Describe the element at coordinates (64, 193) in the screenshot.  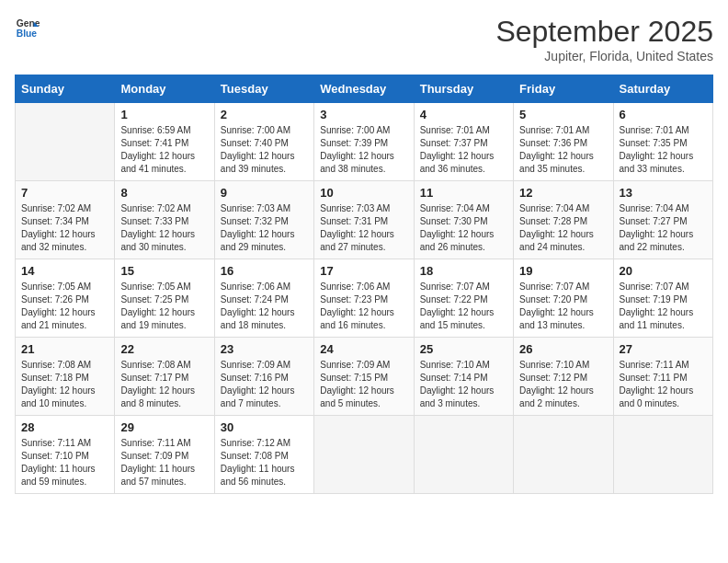
I see `day-number: 7` at that location.